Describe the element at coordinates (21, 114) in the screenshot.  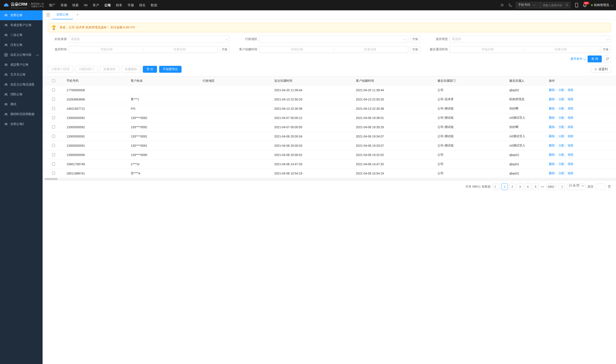
I see `sidebar-item-10: 测试昨日回库数据` at that location.